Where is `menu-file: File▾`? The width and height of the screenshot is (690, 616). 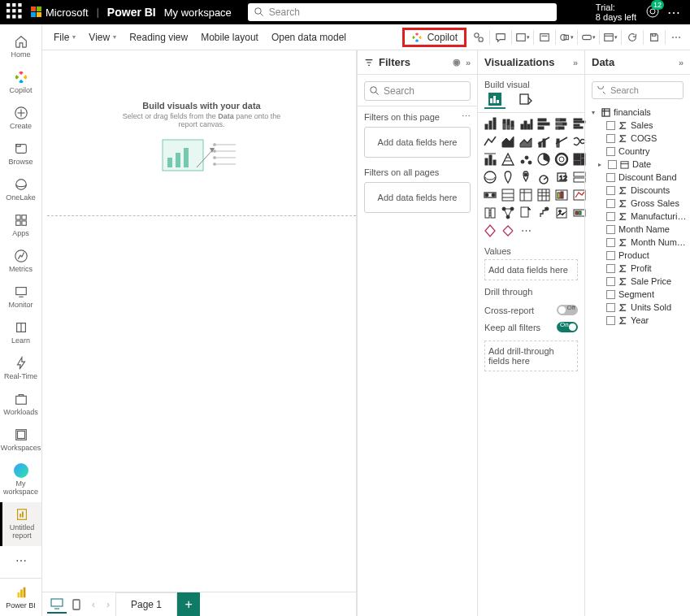 menu-file: File▾ is located at coordinates (65, 37).